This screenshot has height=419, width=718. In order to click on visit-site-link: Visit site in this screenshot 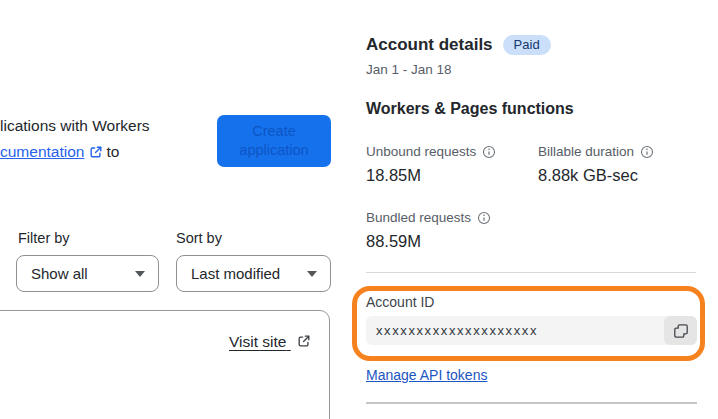, I will do `click(270, 342)`.